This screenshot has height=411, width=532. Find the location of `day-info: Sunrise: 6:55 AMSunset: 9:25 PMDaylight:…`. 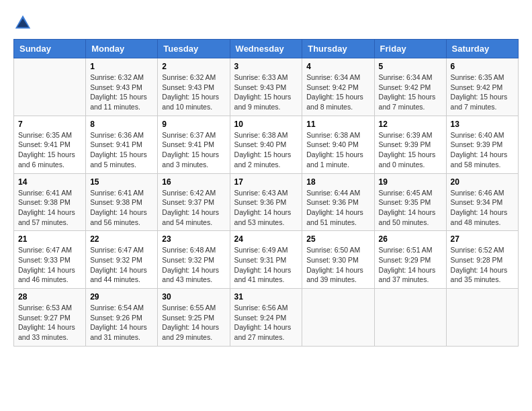

day-info: Sunrise: 6:55 AMSunset: 9:25 PMDaylight:… is located at coordinates (193, 322).